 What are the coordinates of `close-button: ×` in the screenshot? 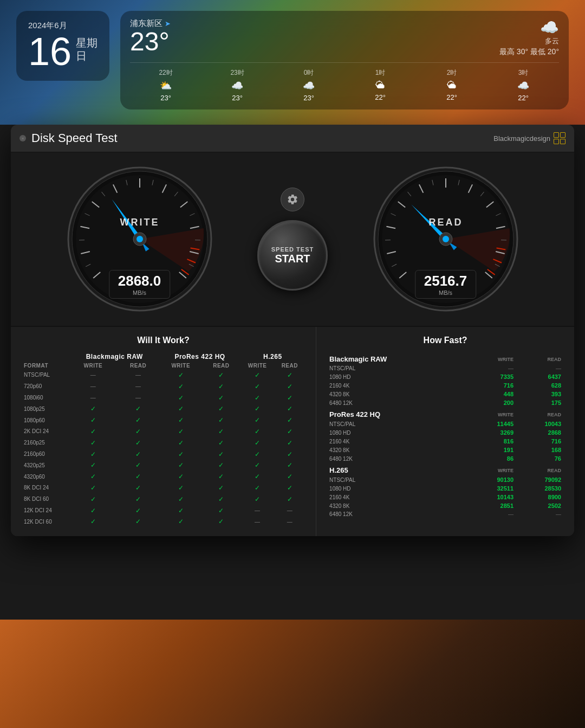 It's located at (23, 138).